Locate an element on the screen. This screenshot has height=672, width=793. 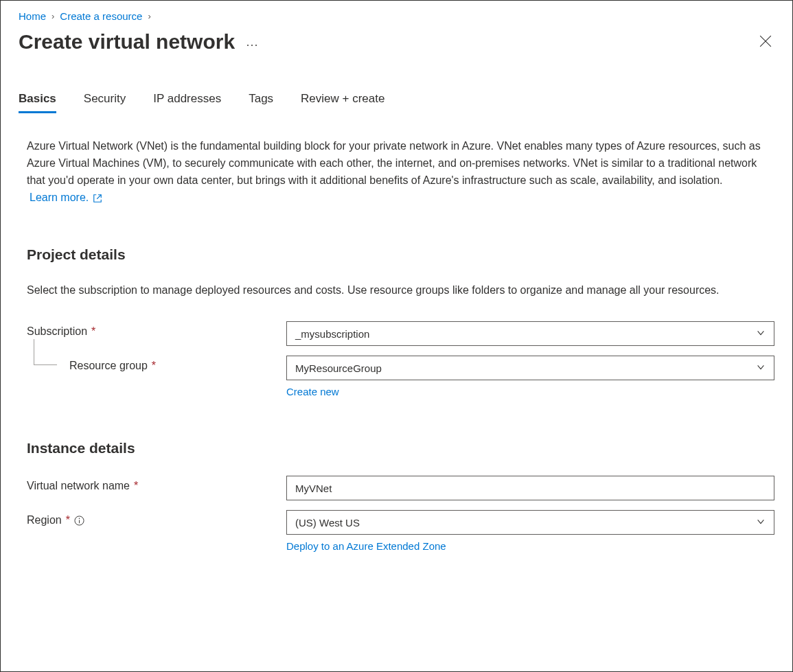
create-new-resource-group-link: Create new is located at coordinates (530, 391).